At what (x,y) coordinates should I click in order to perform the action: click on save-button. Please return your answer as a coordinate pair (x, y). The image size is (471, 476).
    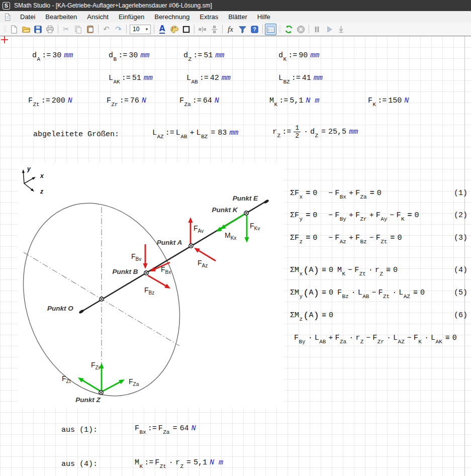
    Looking at the image, I should click on (38, 29).